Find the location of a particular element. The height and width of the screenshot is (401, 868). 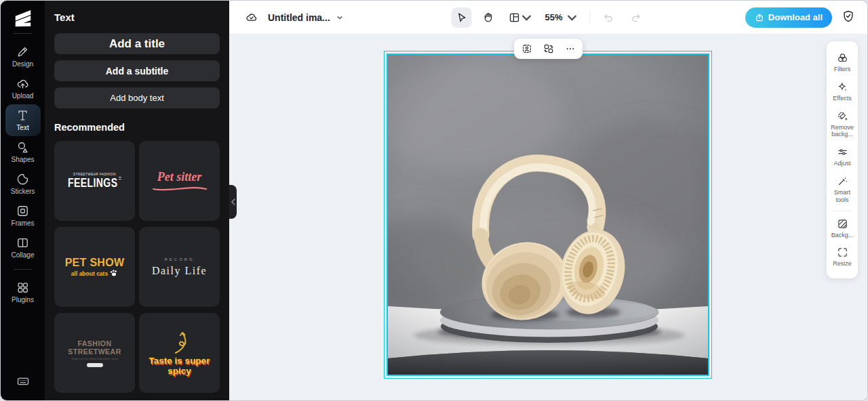

zoom-level-button: 55% is located at coordinates (561, 18).